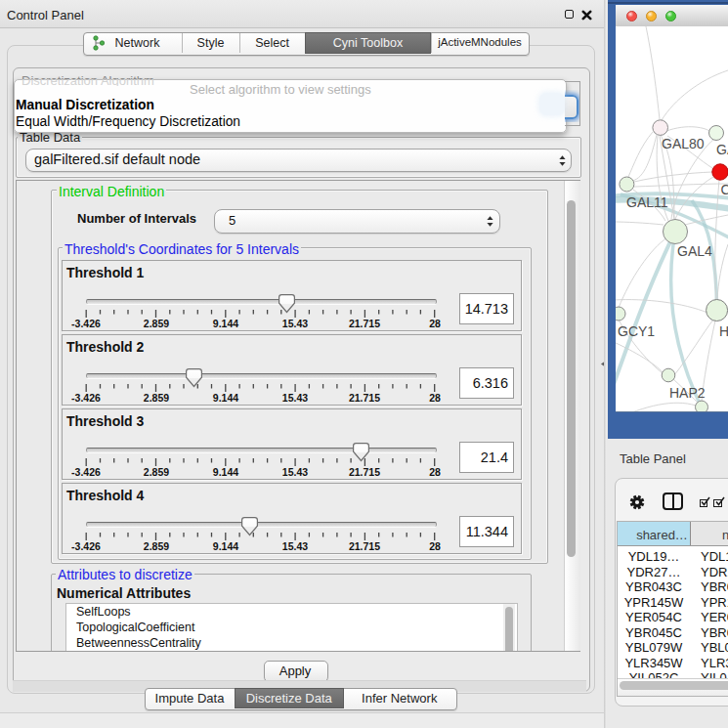 Image resolution: width=728 pixels, height=728 pixels. What do you see at coordinates (723, 331) in the screenshot?
I see `svg-text: HA` at bounding box center [723, 331].